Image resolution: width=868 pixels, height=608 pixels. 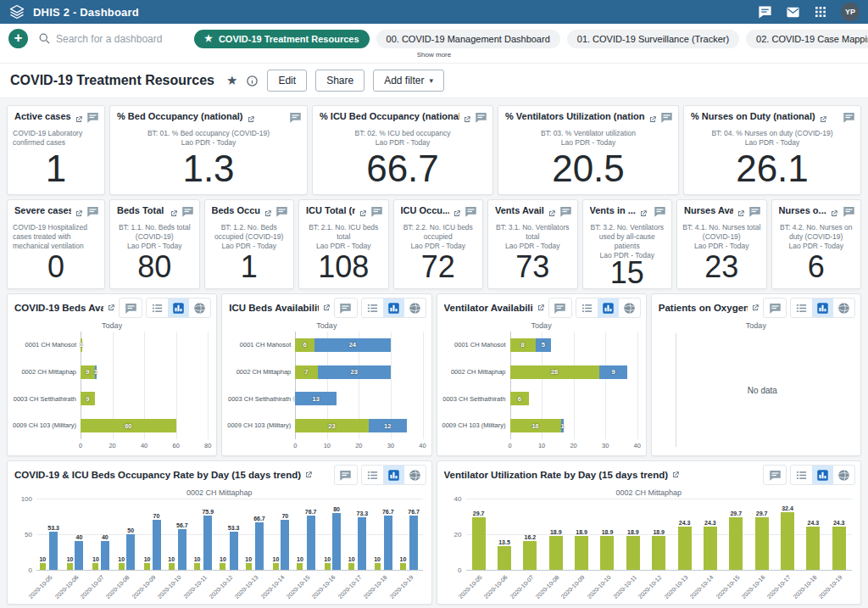 What do you see at coordinates (523, 345) in the screenshot?
I see `bar-segment: 8` at bounding box center [523, 345].